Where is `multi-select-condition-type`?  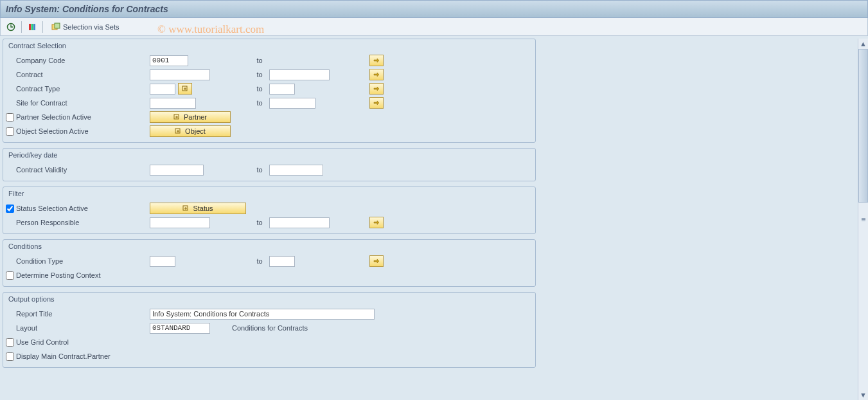
multi-select-condition-type is located at coordinates (376, 261).